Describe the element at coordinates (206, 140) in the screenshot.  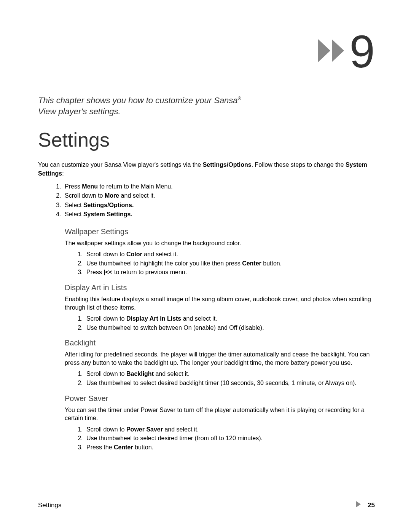
I see `page-title: Settings` at that location.